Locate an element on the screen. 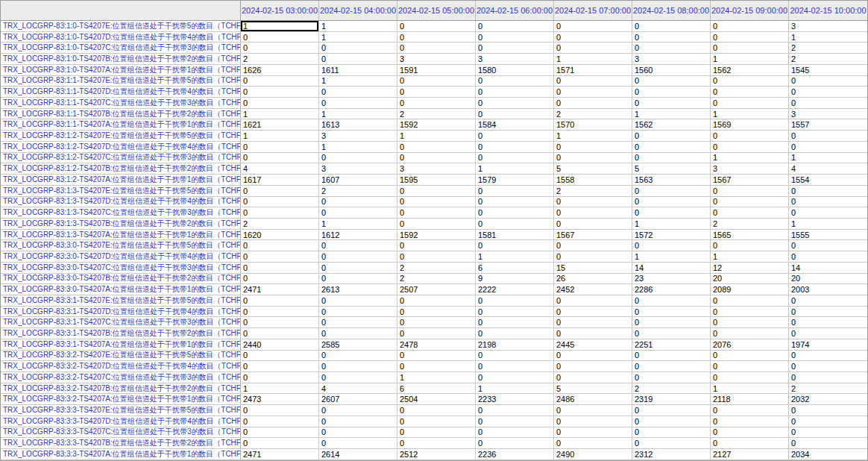  data-cell: 2613 is located at coordinates (358, 289).